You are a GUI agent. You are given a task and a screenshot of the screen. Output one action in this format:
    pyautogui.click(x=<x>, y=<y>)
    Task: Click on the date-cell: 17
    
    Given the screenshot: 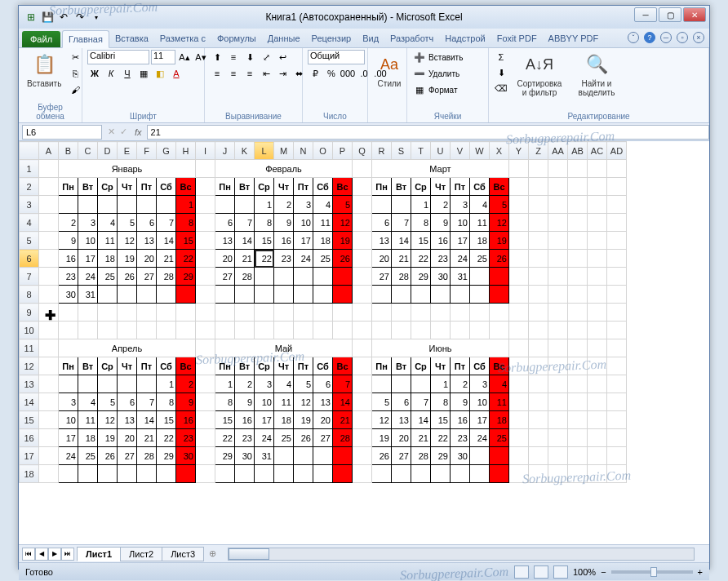 What is the action you would take?
    pyautogui.click(x=88, y=259)
    